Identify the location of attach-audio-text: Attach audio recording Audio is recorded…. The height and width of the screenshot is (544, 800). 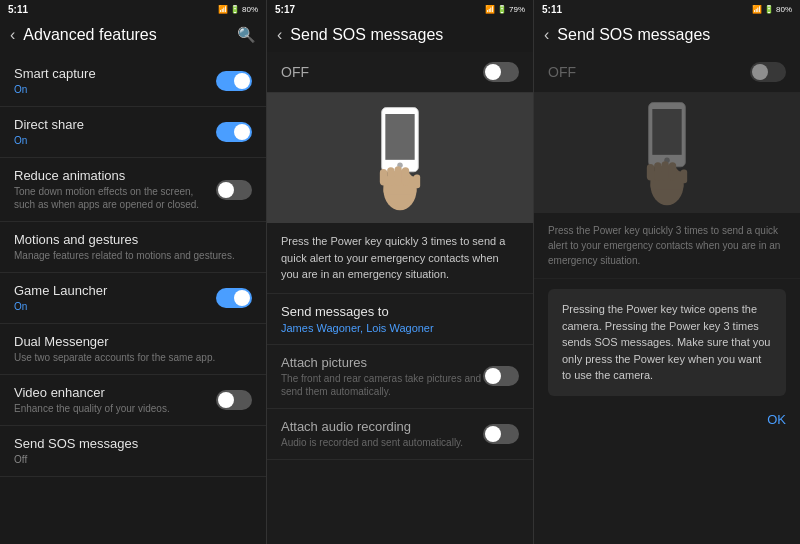
(382, 434).